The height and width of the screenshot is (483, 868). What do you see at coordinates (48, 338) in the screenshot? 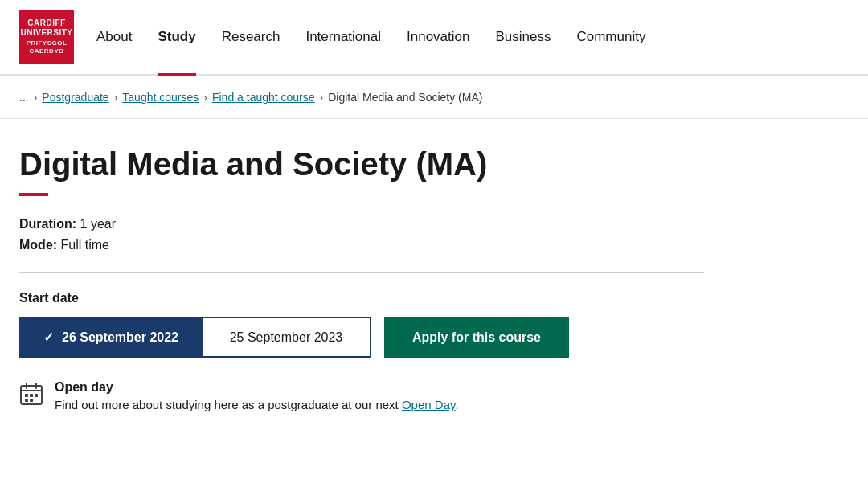
I see `checkmark-icon: ✓` at bounding box center [48, 338].